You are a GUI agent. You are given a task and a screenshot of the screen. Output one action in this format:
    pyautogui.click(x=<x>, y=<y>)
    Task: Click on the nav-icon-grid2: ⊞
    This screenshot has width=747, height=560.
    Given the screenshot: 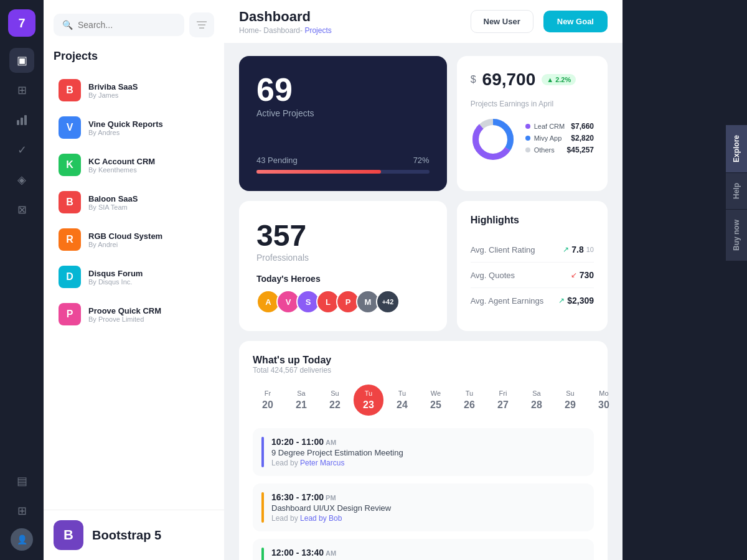 What is the action you would take?
    pyautogui.click(x=22, y=511)
    